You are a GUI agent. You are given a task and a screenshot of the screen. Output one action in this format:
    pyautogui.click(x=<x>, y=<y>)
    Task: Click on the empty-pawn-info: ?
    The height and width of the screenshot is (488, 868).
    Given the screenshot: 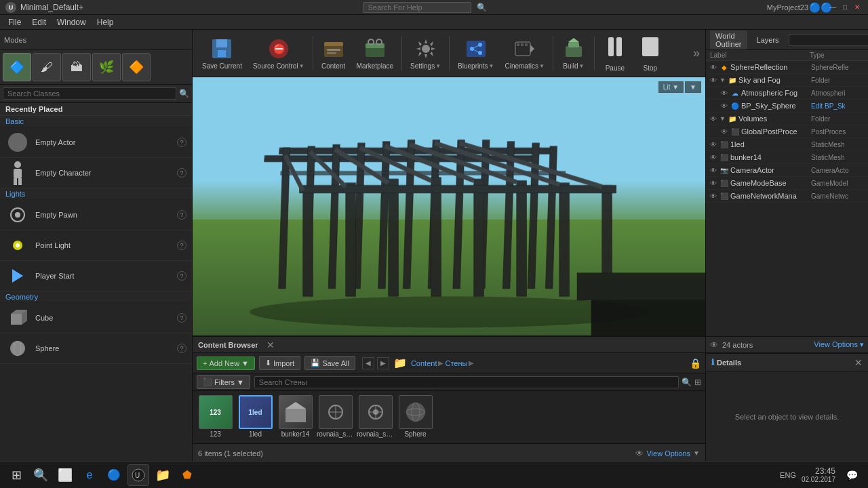 What is the action you would take?
    pyautogui.click(x=182, y=215)
    